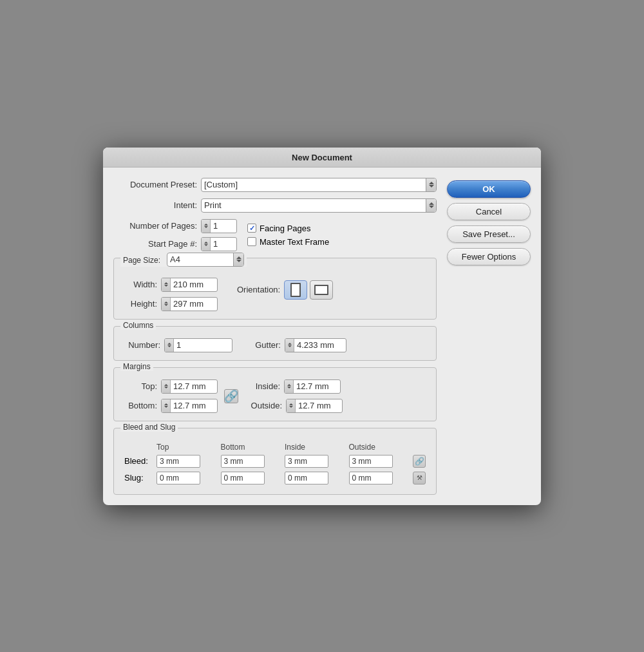 The width and height of the screenshot is (644, 652). Describe the element at coordinates (194, 304) in the screenshot. I see `height-input: 297 mm` at that location.